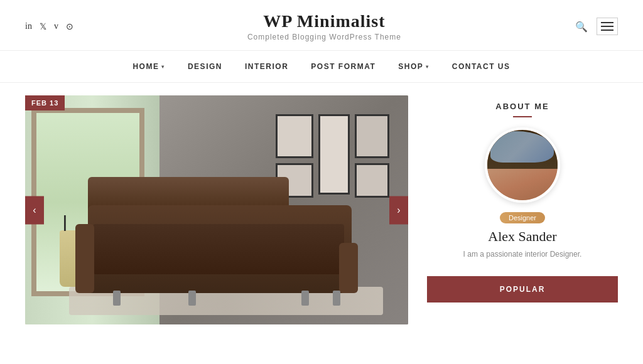 Image resolution: width=643 pixels, height=364 pixels. What do you see at coordinates (522, 117) in the screenshot?
I see `about-title-underline` at bounding box center [522, 117].